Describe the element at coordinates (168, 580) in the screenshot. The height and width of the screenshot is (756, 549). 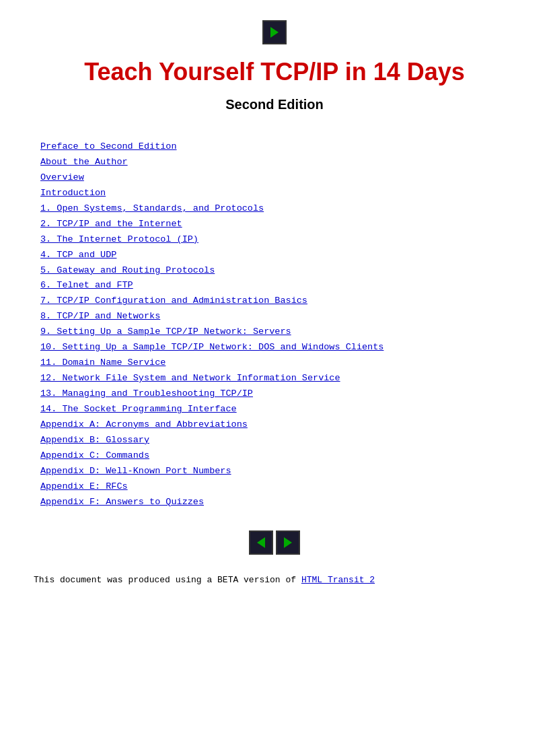
I see `footer-text: This document was produced using a BETA …` at that location.